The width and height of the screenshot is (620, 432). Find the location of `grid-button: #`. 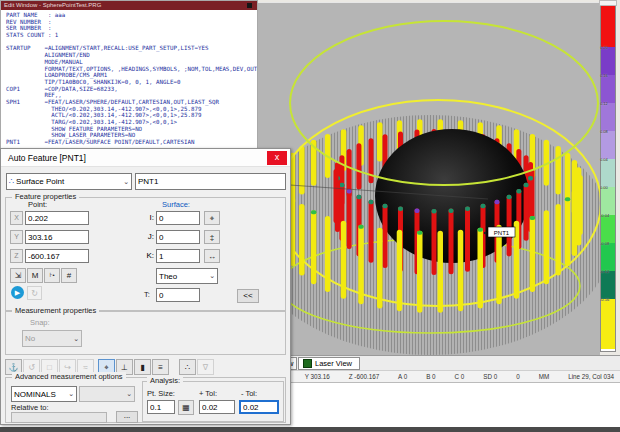

grid-button: # is located at coordinates (69, 276).